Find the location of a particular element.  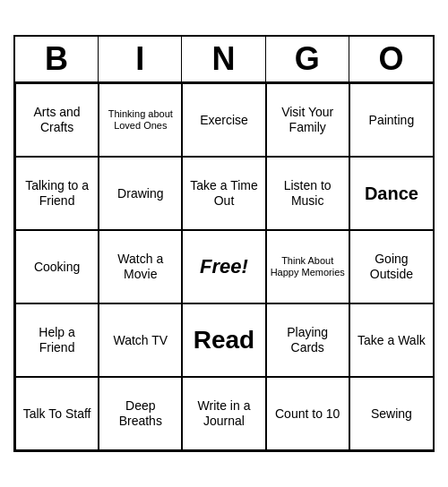

bingo-cell: Help a Friend is located at coordinates (57, 340).